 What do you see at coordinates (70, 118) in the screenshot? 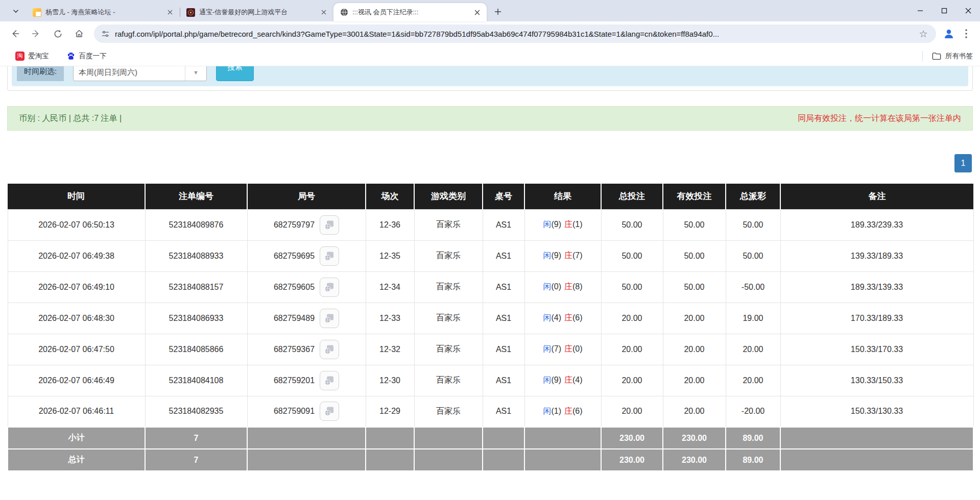
I see `summary-totals: 币别 : 人民币 | 总共 :7 注单 |` at bounding box center [70, 118].